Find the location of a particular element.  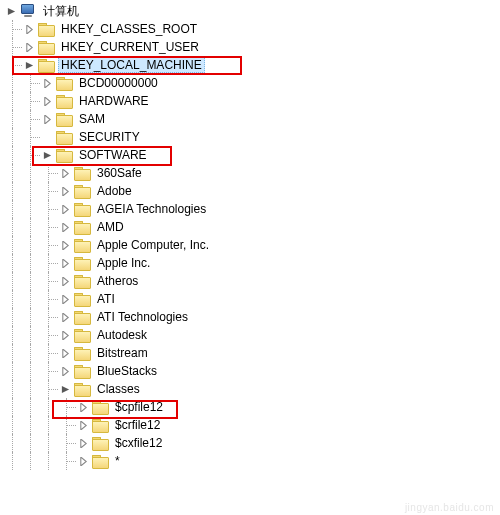

node-label: SECURITY is located at coordinates (110, 137).